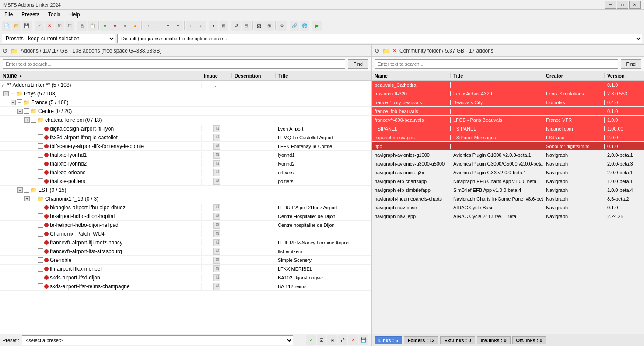 This screenshot has width=644, height=346. I want to click on tree-row: br-airport-hdbo-dijon-hopital 🖼 Centre H…, so click(186, 216).